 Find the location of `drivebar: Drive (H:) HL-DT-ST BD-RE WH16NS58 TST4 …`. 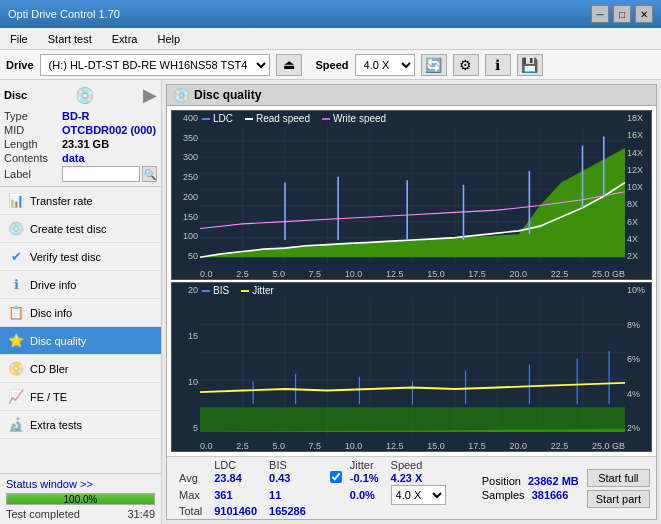

drivebar: Drive (H:) HL-DT-ST BD-RE WH16NS58 TST4 … is located at coordinates (330, 65).